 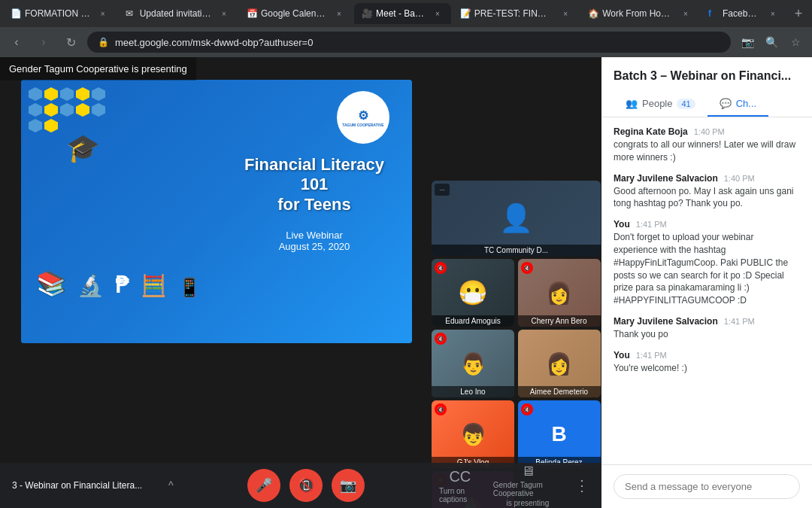 I want to click on tab-pretest: 📝 PRE-TEST: FINUT... ×, so click(x=516, y=14).